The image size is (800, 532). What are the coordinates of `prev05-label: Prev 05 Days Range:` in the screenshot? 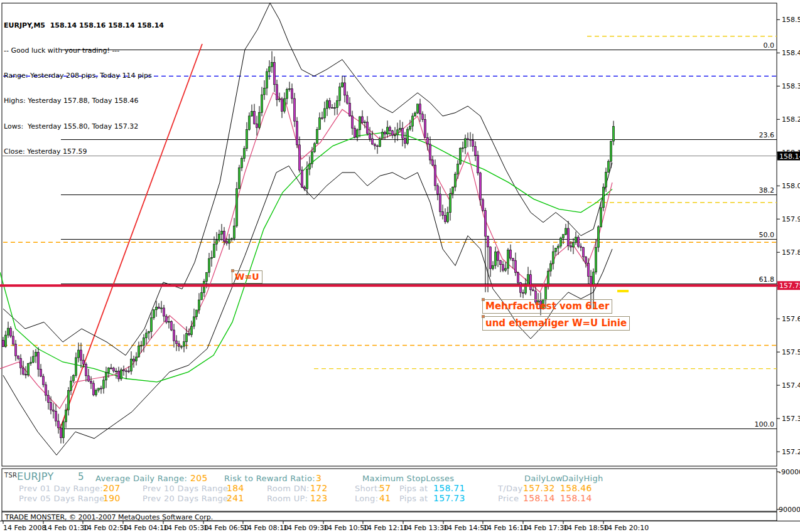 It's located at (63, 498).